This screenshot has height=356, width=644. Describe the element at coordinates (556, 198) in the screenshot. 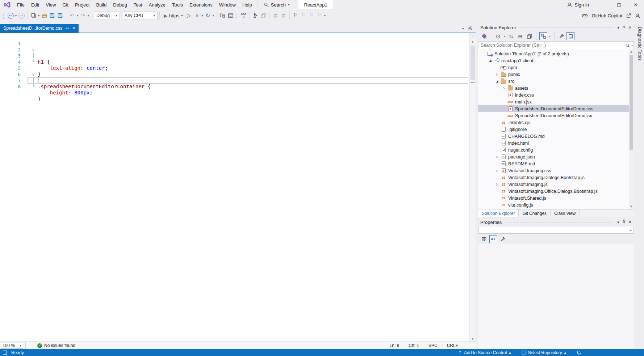

I see `tree-item-vintasoft-shared-js: JS Vintasoft.Shared.js` at that location.